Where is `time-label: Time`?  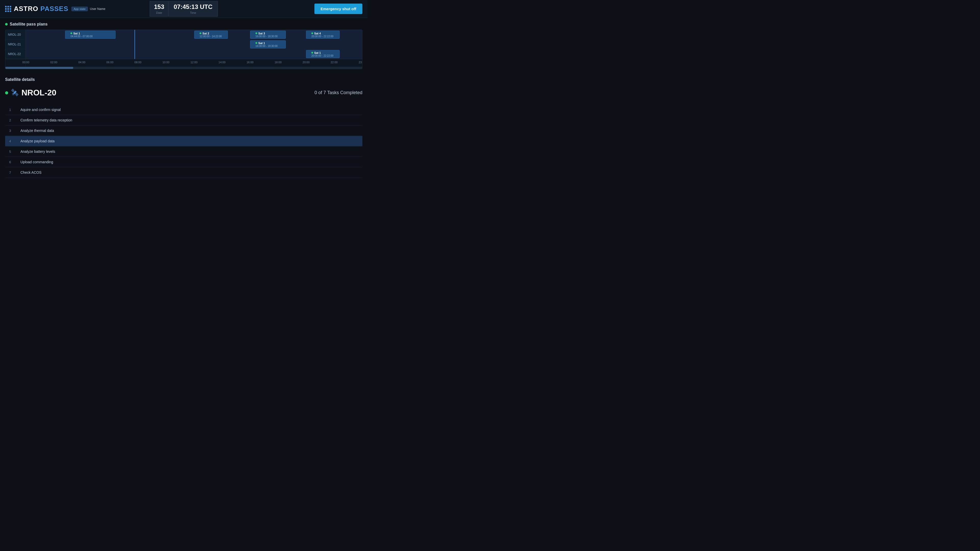
time-label: Time is located at coordinates (193, 13).